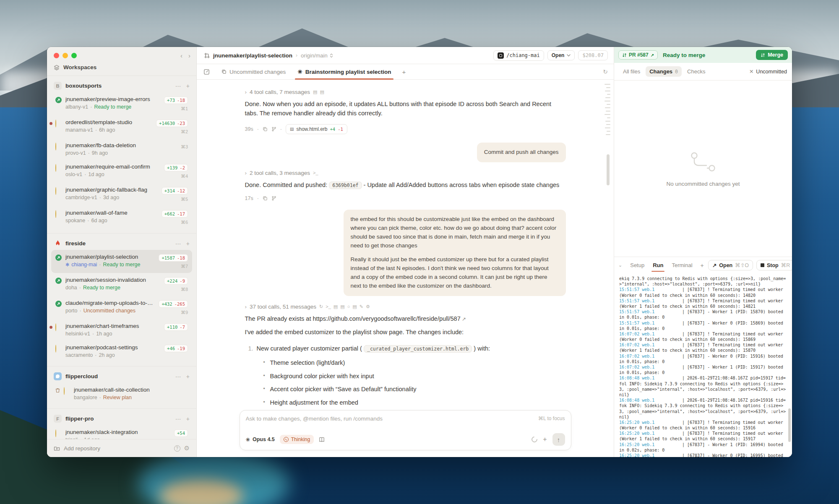 This screenshot has width=839, height=504. What do you see at coordinates (122, 104) in the screenshot?
I see `workspace-item: jnunemaker/preview-image-errorsalbany-v1…` at bounding box center [122, 104].